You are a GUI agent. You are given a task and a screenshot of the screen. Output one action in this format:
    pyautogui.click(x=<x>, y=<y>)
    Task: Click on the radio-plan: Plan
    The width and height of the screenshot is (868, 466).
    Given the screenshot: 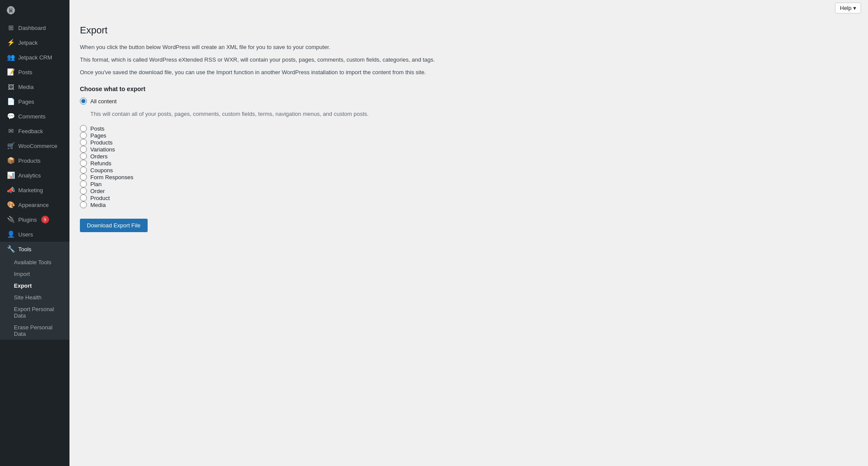 What is the action you would take?
    pyautogui.click(x=469, y=184)
    